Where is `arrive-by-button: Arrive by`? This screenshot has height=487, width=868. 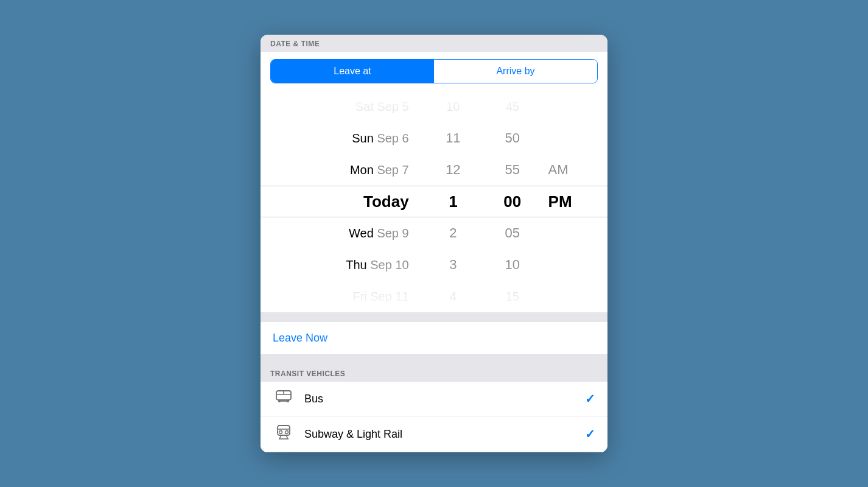 arrive-by-button: Arrive by is located at coordinates (516, 71).